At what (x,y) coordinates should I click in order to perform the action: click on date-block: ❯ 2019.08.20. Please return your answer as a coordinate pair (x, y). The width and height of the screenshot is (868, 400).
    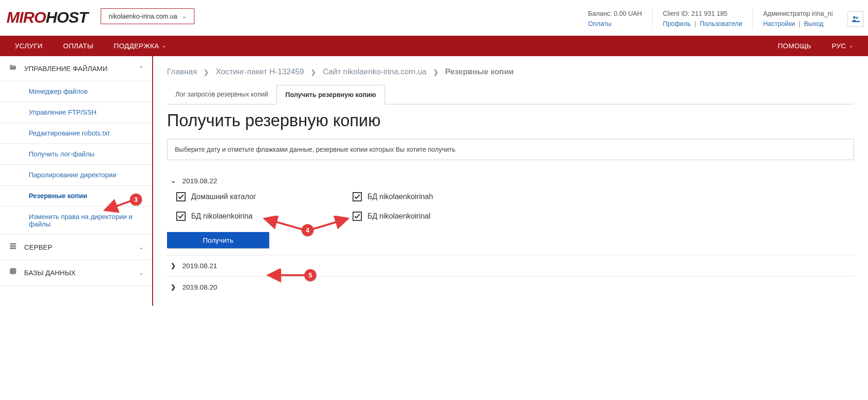
    Looking at the image, I should click on (510, 287).